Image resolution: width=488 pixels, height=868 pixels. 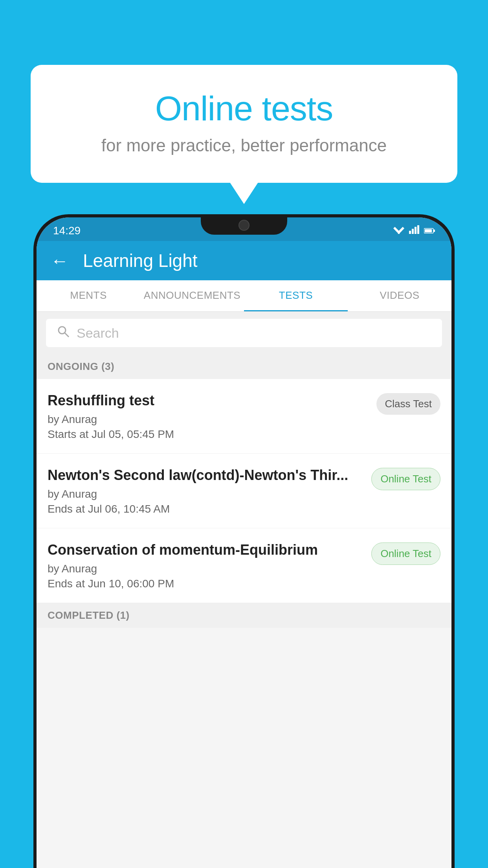 What do you see at coordinates (244, 261) in the screenshot?
I see `app-bar: ← Learning Light` at bounding box center [244, 261].